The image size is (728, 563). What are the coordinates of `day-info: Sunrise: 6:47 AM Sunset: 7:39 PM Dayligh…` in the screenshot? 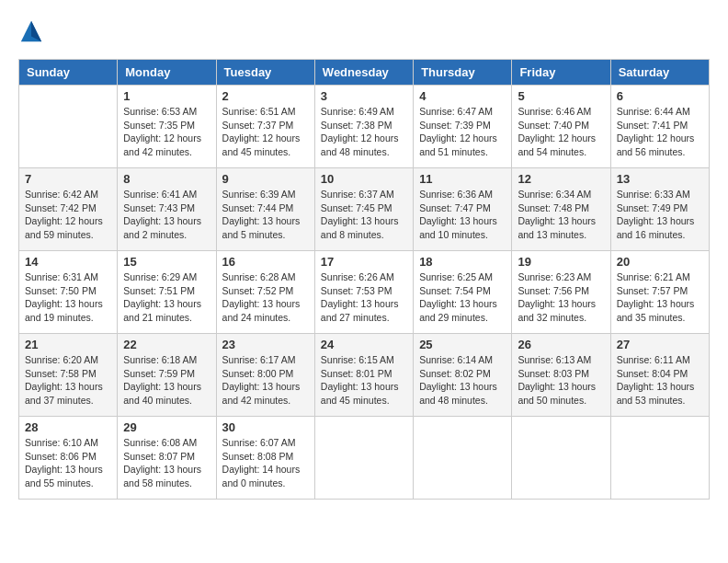 It's located at (462, 132).